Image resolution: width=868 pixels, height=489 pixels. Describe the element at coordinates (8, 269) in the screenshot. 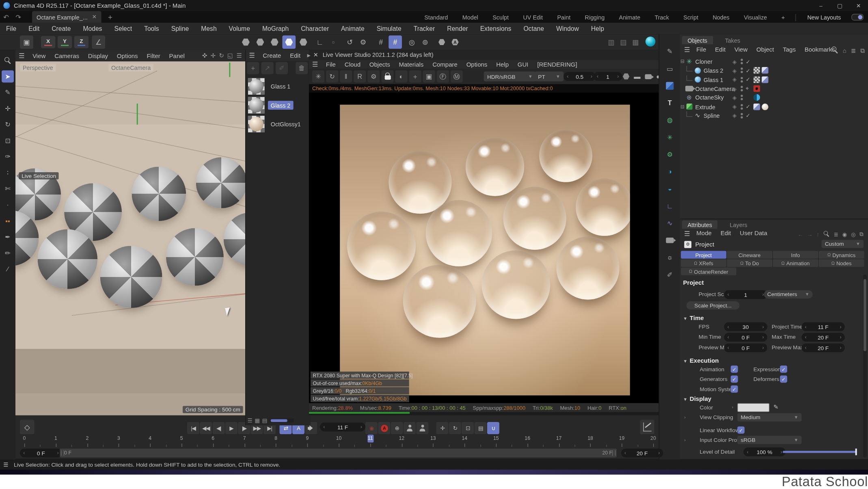

I see `line-tool-icon: ∕` at that location.